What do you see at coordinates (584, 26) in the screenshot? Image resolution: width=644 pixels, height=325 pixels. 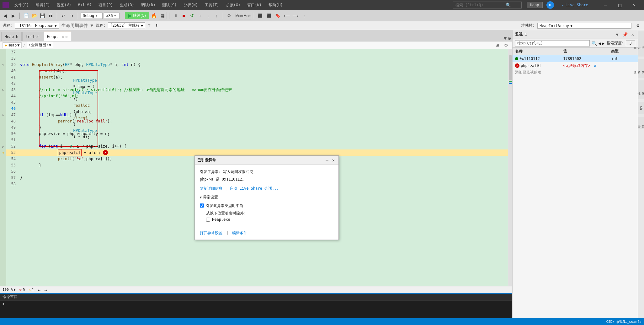 I see `stack-dropdown: HeapInitArray ▼` at bounding box center [584, 26].